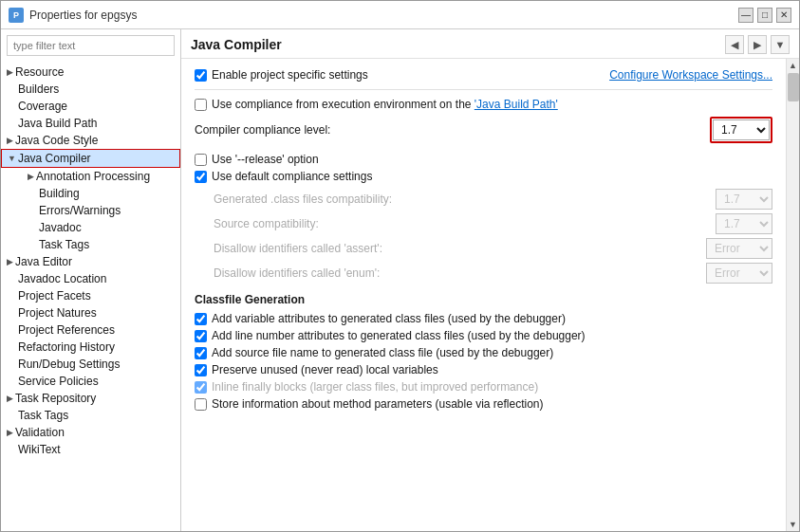  I want to click on classfile-section-header: Classfile Generation, so click(484, 300).